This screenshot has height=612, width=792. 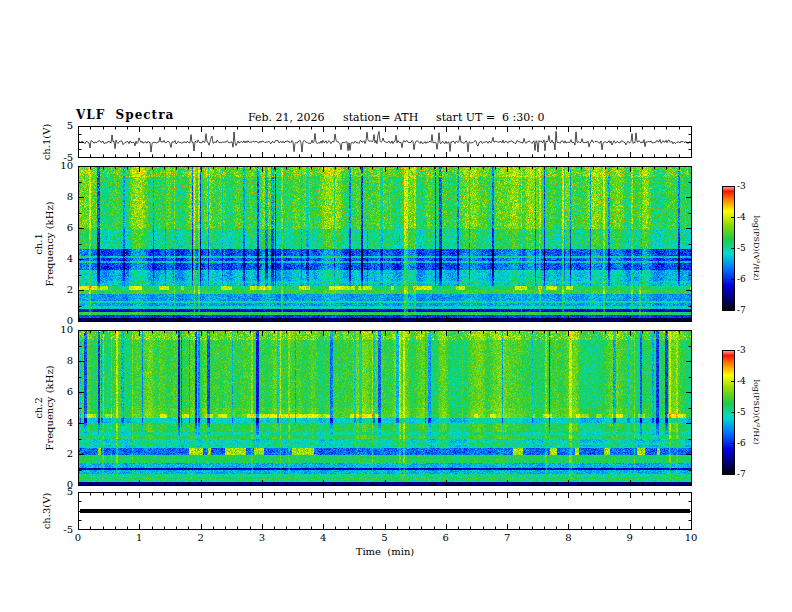 What do you see at coordinates (568, 538) in the screenshot?
I see `x-tick-label: 8` at bounding box center [568, 538].